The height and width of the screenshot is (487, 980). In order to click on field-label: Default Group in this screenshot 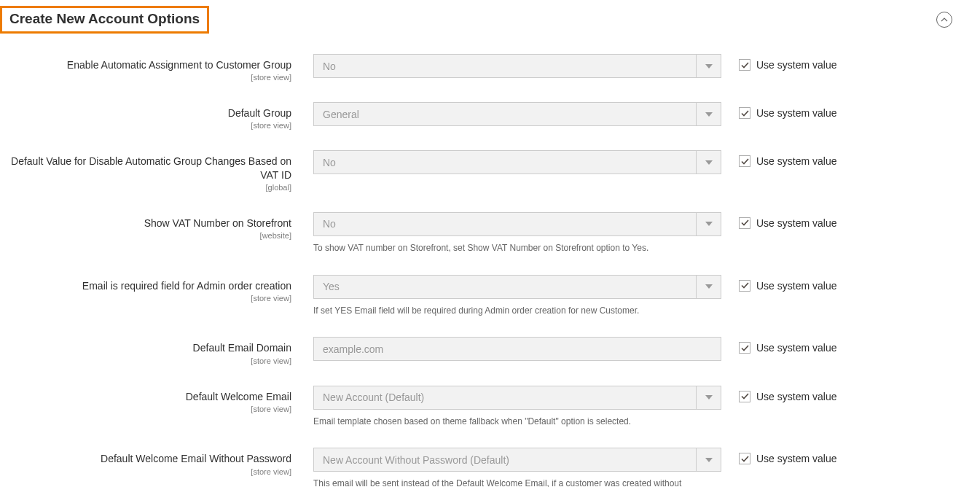, I will do `click(259, 113)`.